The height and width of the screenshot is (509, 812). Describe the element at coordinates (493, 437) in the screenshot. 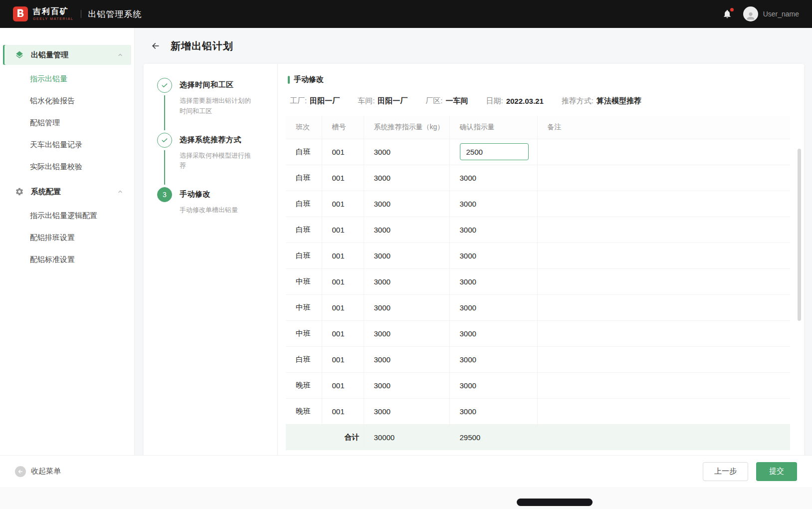

I see `total-confirmed: 29500` at that location.